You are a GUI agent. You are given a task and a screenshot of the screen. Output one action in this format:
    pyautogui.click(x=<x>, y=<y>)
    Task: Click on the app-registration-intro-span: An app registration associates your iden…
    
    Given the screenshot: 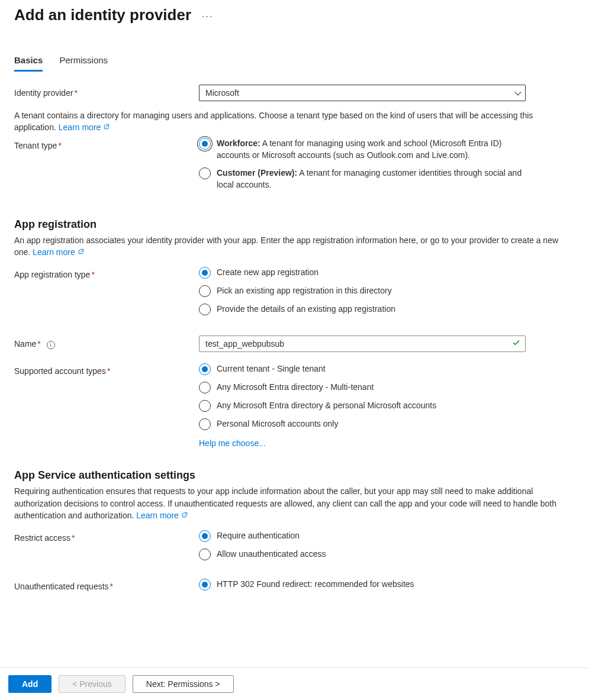 What is the action you would take?
    pyautogui.click(x=287, y=246)
    